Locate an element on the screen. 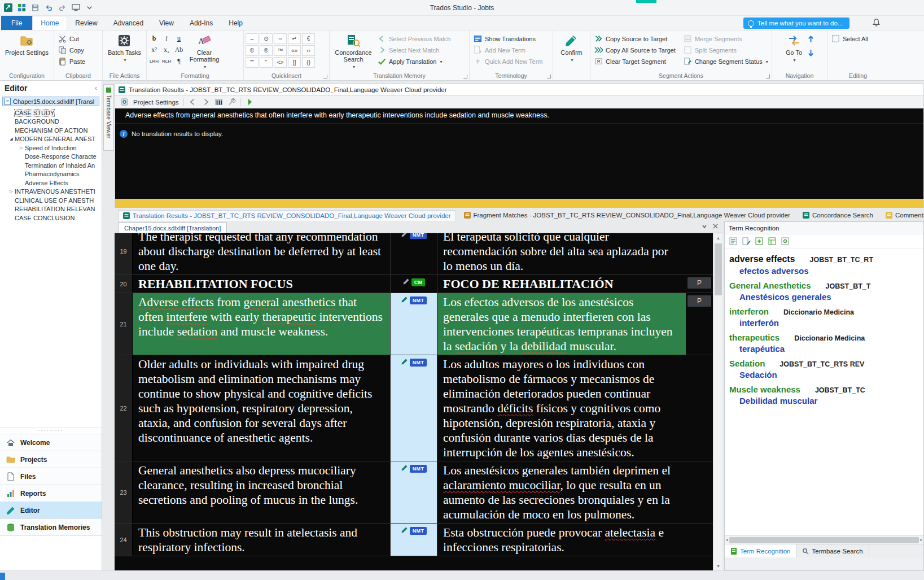  source-cell: Adverse effects from general anesthetics… is located at coordinates (261, 324).